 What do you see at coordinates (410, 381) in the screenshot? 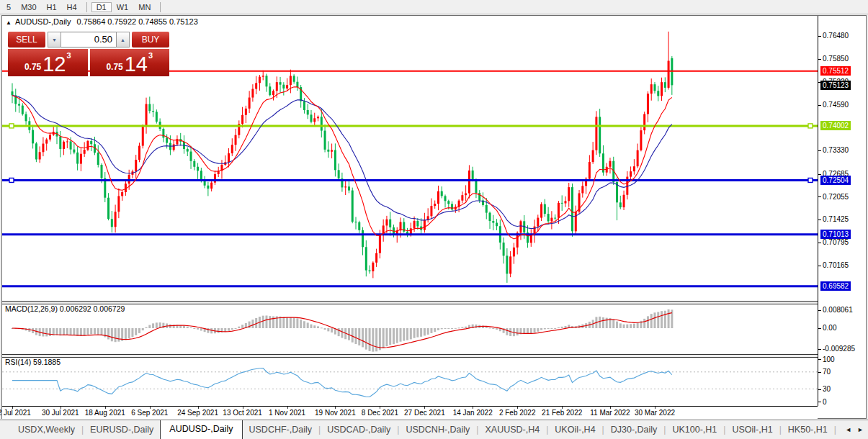
I see `rsi-panel` at bounding box center [410, 381].